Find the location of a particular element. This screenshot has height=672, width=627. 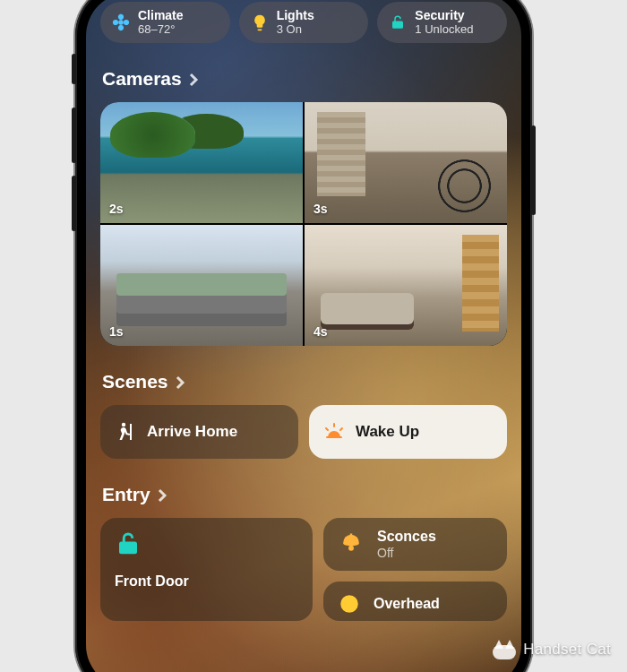

tile-overhead: Overhead is located at coordinates (416, 601).